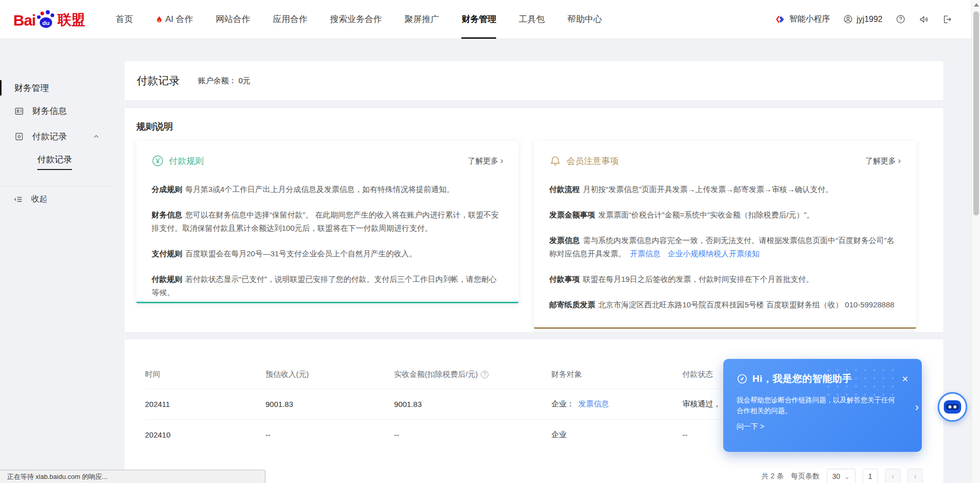  What do you see at coordinates (473, 435) in the screenshot?
I see `cell-actual: --` at bounding box center [473, 435].